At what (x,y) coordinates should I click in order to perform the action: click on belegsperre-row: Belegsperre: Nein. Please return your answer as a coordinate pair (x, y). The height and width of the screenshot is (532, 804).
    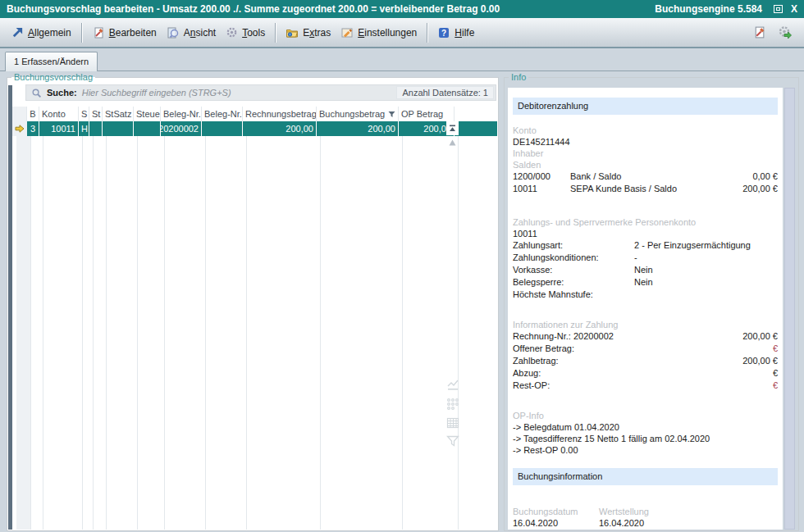
    Looking at the image, I should click on (645, 282).